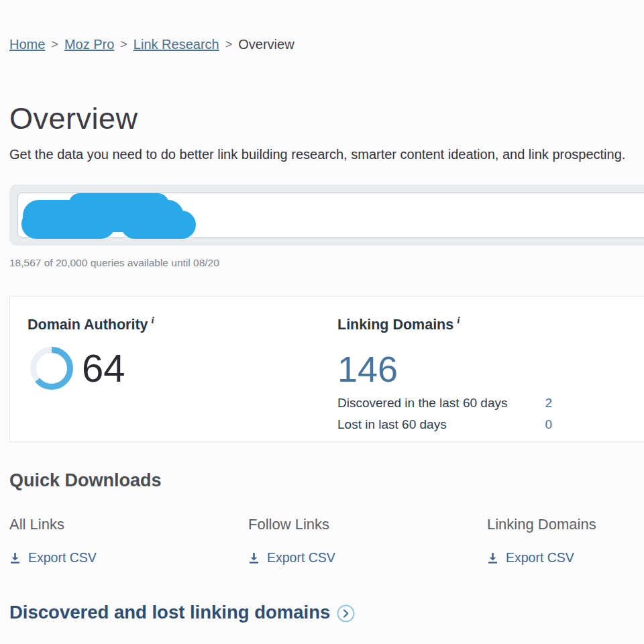 The height and width of the screenshot is (644, 644). I want to click on domain-authority-section: Domain Authorityi 64, so click(182, 378).